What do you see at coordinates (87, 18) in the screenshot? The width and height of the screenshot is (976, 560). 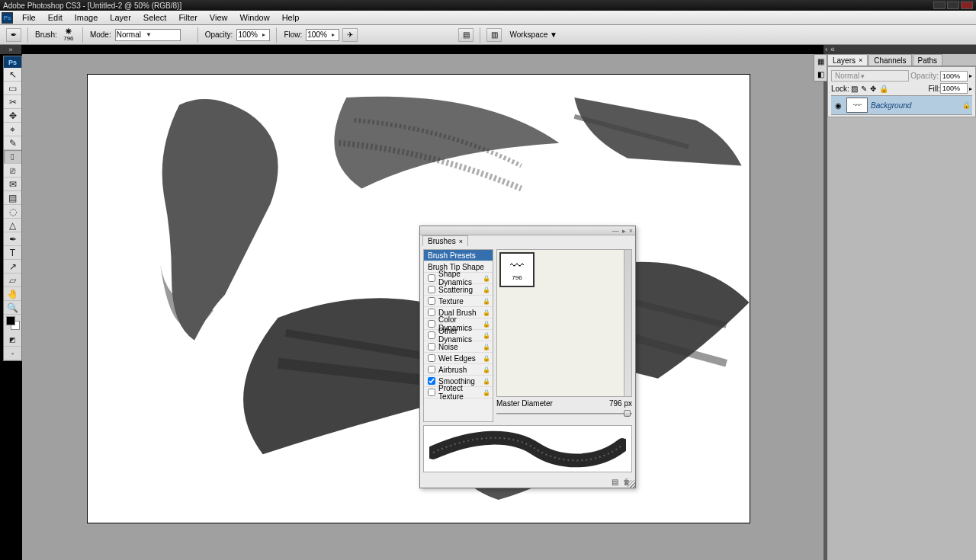 I see `menu-image: Image` at bounding box center [87, 18].